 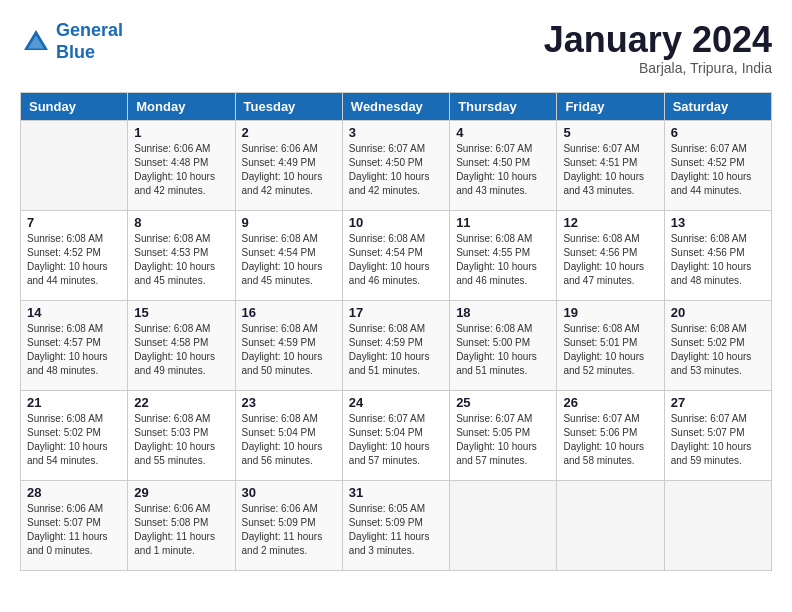 I want to click on column-header-friday: Friday, so click(x=610, y=106).